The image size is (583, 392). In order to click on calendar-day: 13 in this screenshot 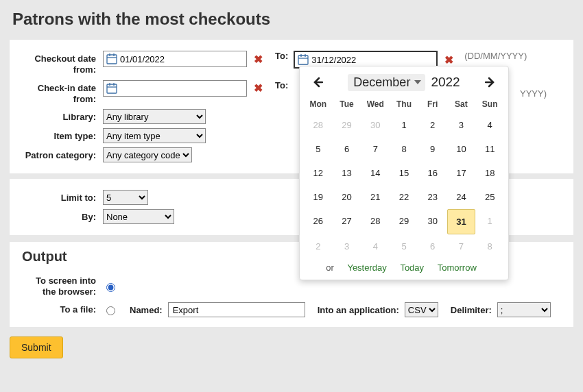, I will do `click(347, 173)`.